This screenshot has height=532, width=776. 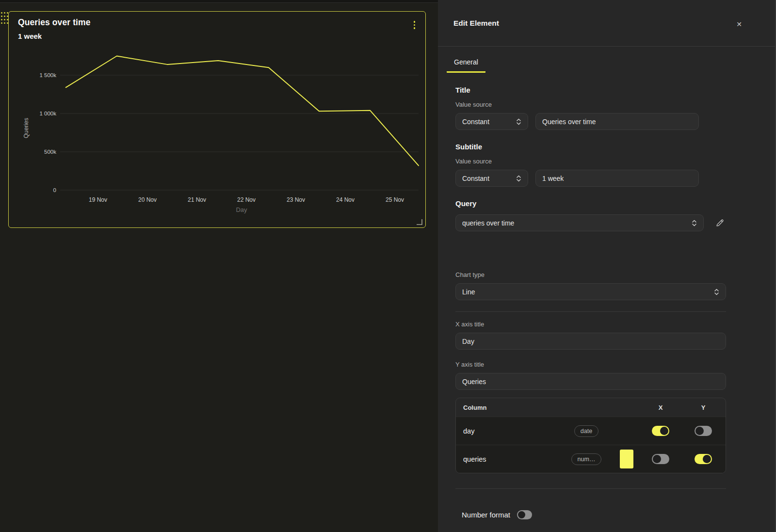 What do you see at coordinates (661, 459) in the screenshot?
I see `queries-x-toggle` at bounding box center [661, 459].